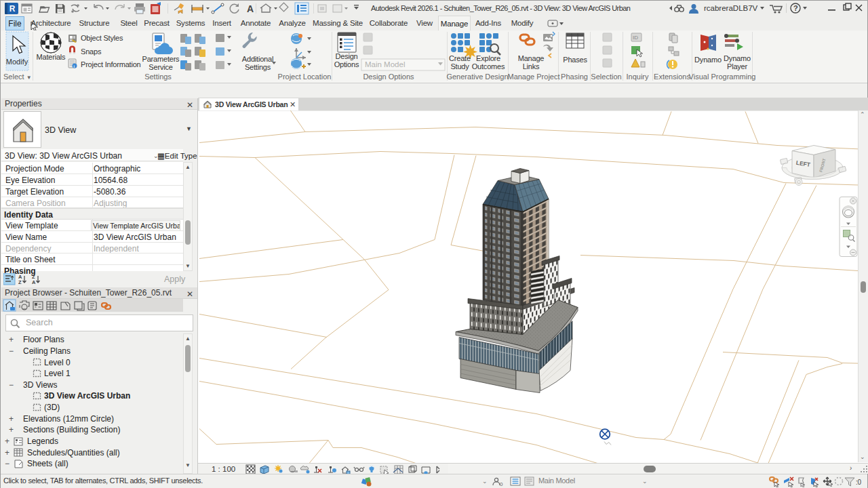 The width and height of the screenshot is (868, 488). Describe the element at coordinates (12, 9) in the screenshot. I see `svg-text: R` at that location.